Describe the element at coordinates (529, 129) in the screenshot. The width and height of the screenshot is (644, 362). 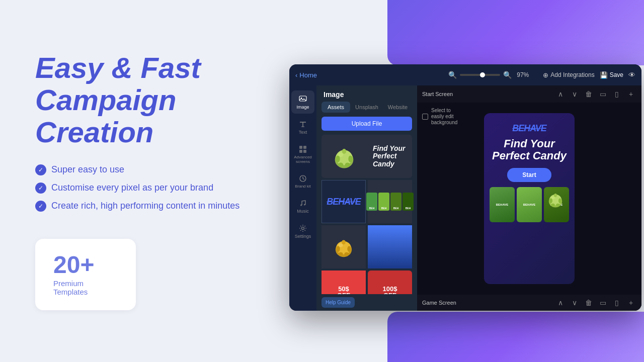
I see `phone-brand-logo: BEHAVE` at that location.